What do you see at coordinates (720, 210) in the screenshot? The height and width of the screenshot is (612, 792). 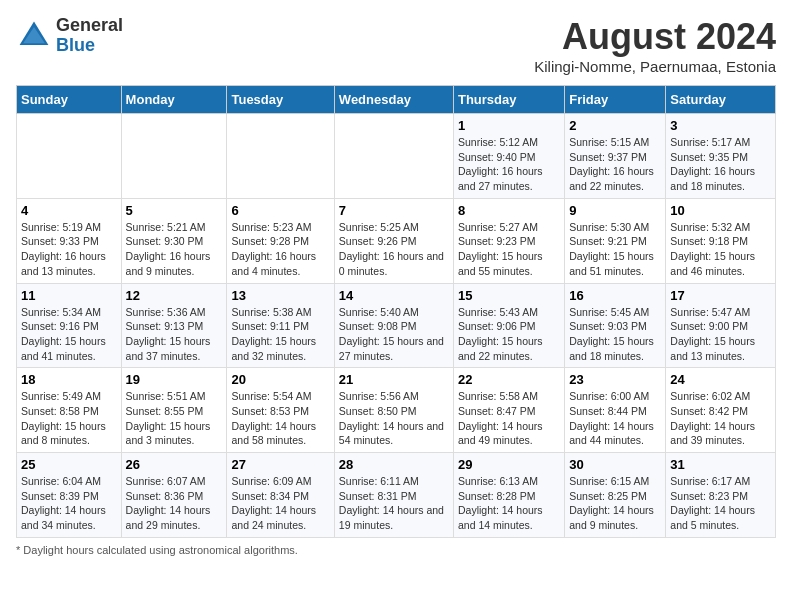 I see `day-number: 10` at bounding box center [720, 210].